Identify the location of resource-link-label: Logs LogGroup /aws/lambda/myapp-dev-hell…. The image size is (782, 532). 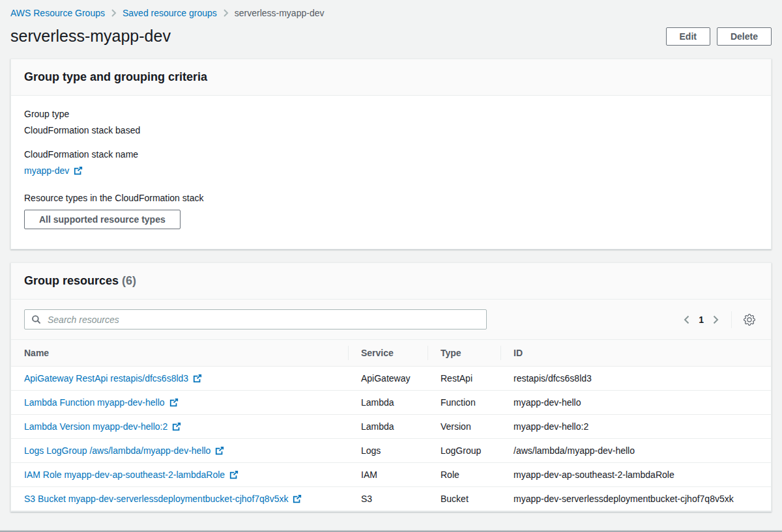
(117, 451).